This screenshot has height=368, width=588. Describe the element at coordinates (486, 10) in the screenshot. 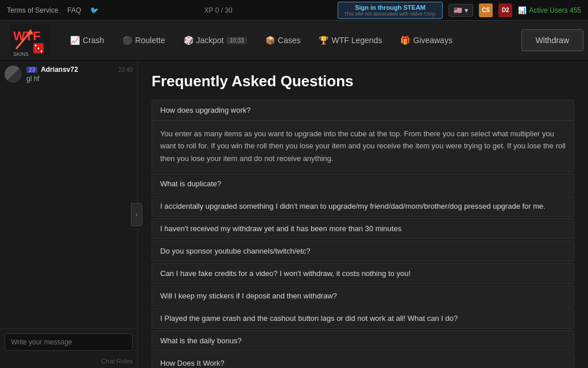

I see `csgo-icon: CS` at that location.